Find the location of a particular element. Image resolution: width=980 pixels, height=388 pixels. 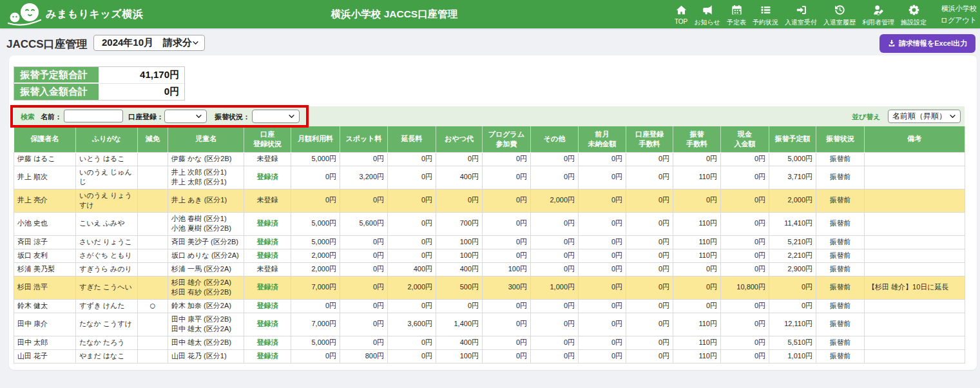

account-block: 横浜小学校 ログアウト is located at coordinates (959, 14).